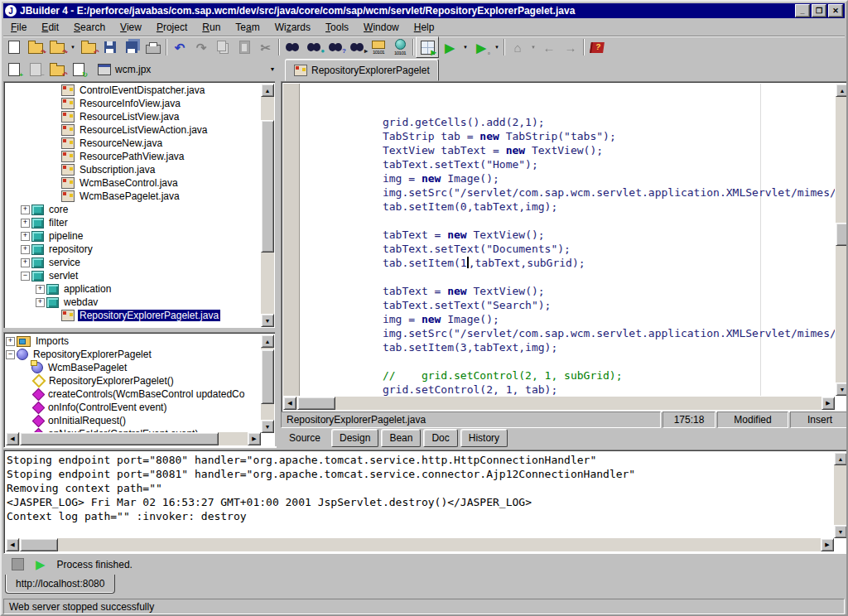  I want to click on minimize-button: _, so click(802, 11).